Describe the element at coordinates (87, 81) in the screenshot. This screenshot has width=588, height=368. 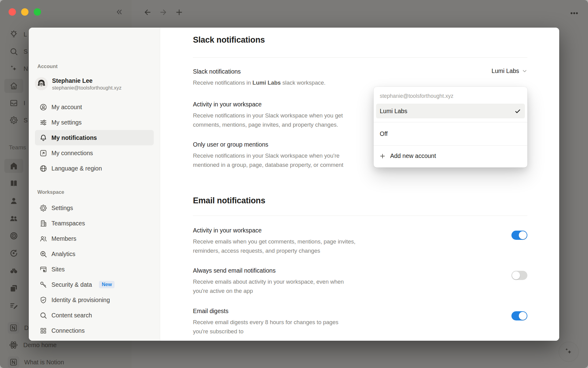
I see `user-name: Stephanie Lee` at that location.